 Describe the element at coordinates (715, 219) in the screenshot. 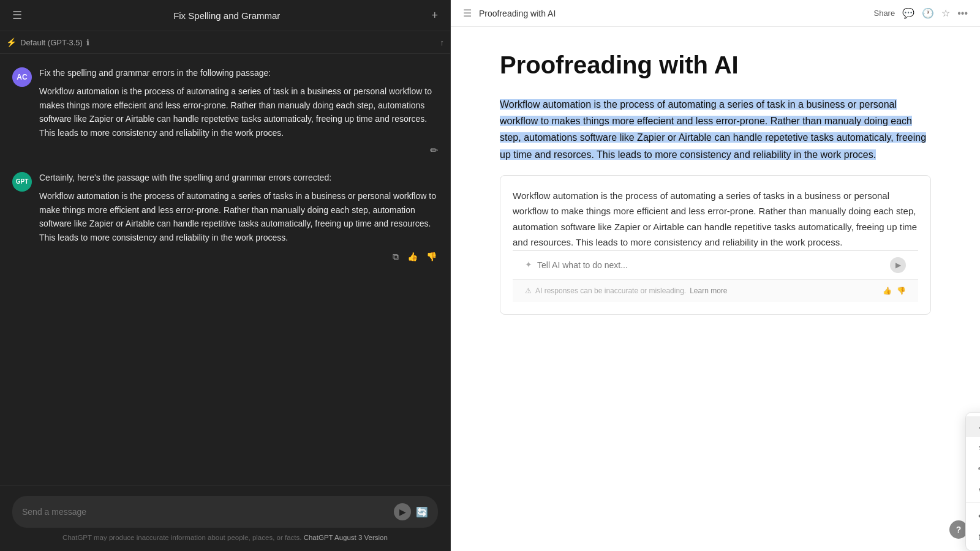

I see `ai-response-text: Workflow automation is the process of au…` at that location.